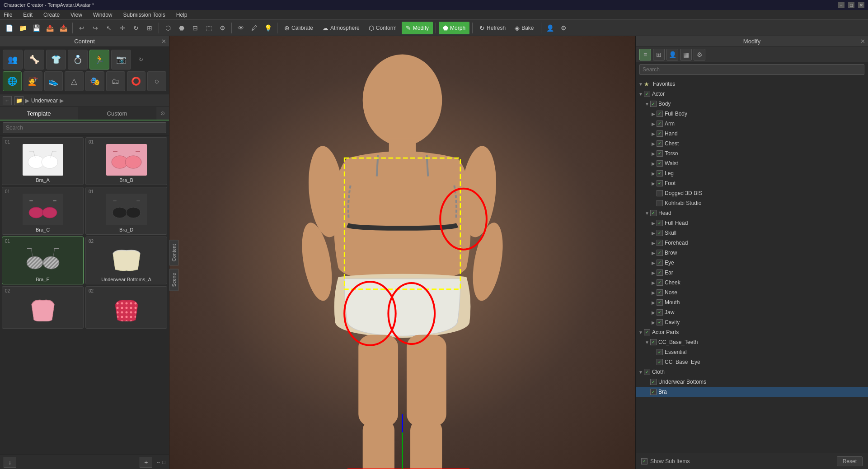  I want to click on full-head-checkbox, so click(660, 223).